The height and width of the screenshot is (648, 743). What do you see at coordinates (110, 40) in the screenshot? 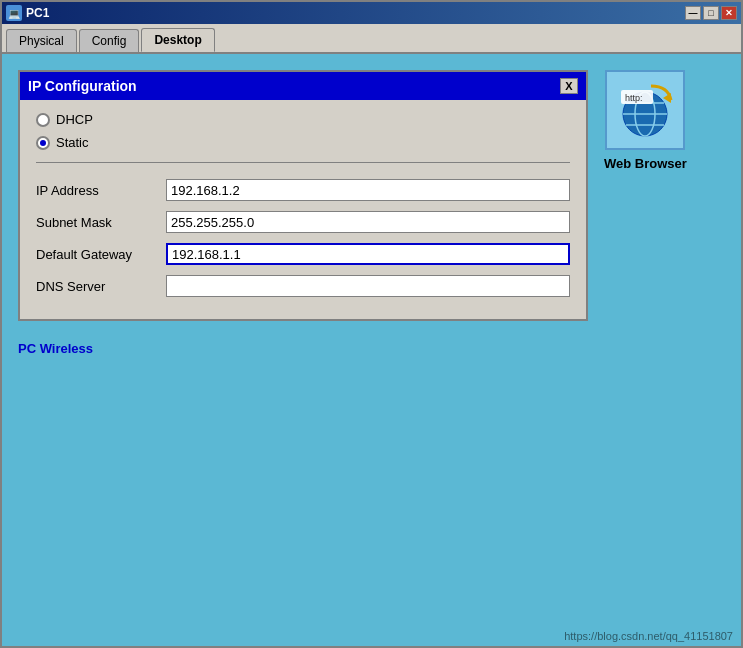
I see `tab-config: Config` at bounding box center [110, 40].